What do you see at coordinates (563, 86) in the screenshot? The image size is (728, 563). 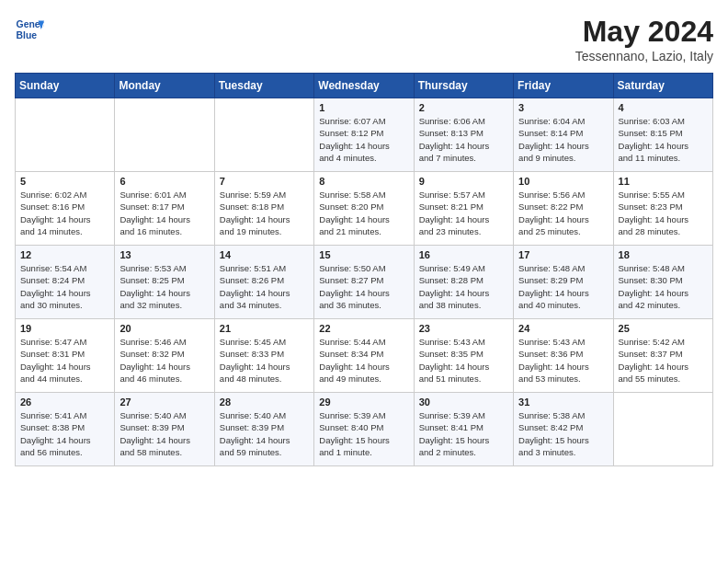 I see `col-header-friday: Friday` at bounding box center [563, 86].